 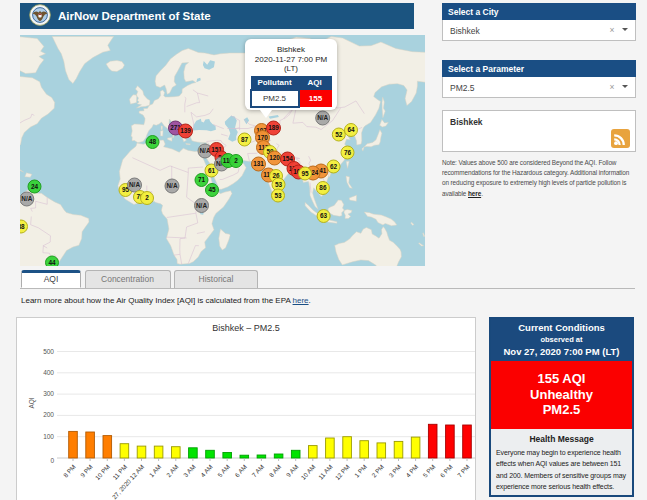 I want to click on svg-text: 3 AM, so click(x=190, y=470).